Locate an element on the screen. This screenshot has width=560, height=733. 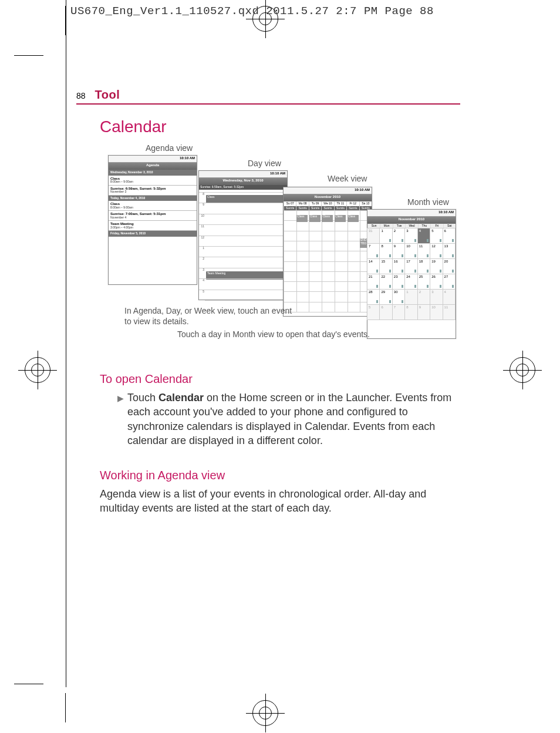
agenda-event: Sunrise: 6:59am, Sunset: 5:32pmNovember … is located at coordinates (153, 190).